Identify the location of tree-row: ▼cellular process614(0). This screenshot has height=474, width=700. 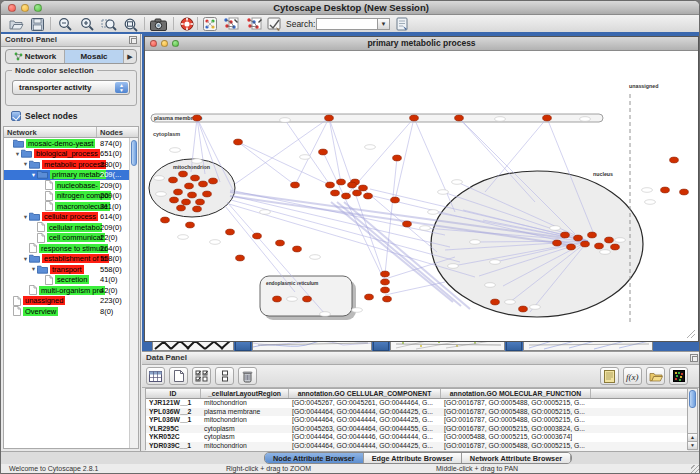
(71, 218).